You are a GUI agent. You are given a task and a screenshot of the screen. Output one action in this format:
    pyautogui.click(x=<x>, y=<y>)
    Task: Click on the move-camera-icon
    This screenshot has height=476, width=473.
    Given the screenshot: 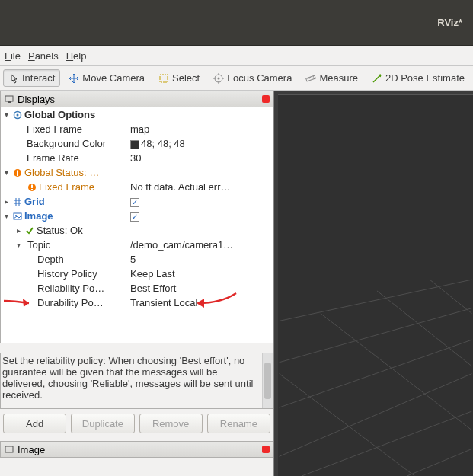 What is the action you would take?
    pyautogui.click(x=74, y=78)
    